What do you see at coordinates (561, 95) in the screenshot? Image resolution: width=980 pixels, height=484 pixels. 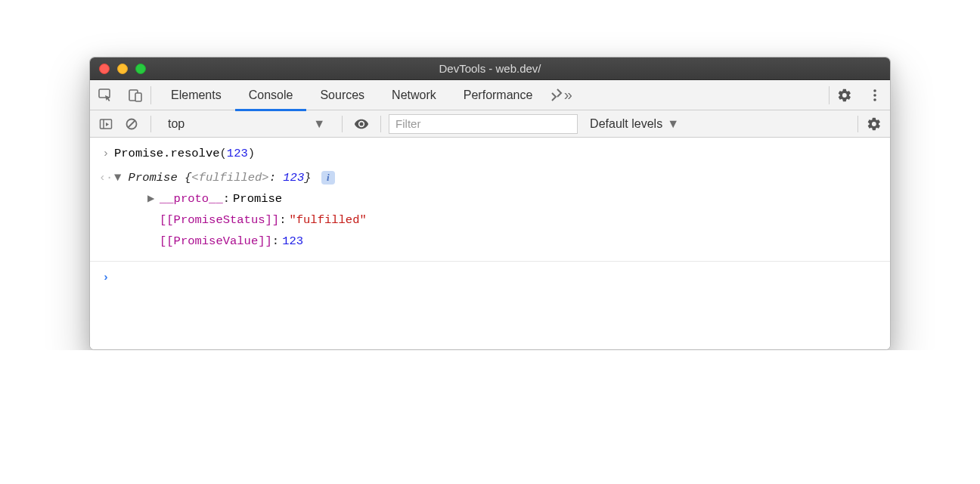 I see `more-tabs-icon: »` at bounding box center [561, 95].